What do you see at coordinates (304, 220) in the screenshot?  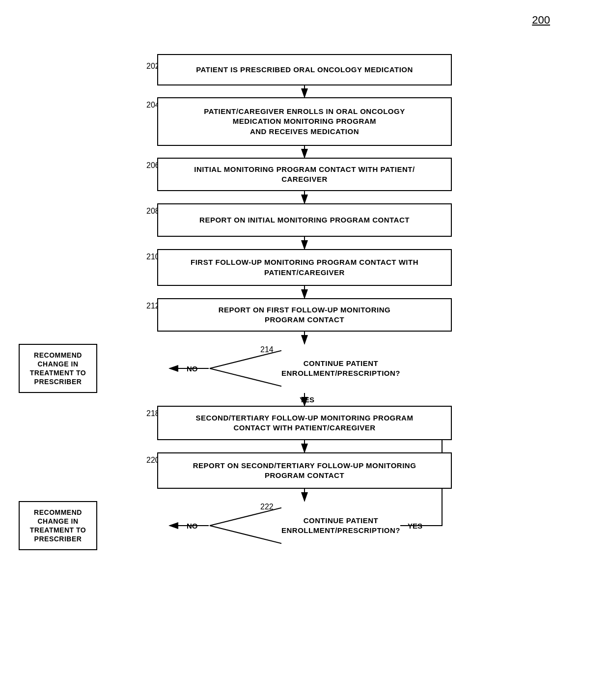 I see `flowbox-208: REPORT ON INITIAL MONITORING PROGRAM CON…` at bounding box center [304, 220].